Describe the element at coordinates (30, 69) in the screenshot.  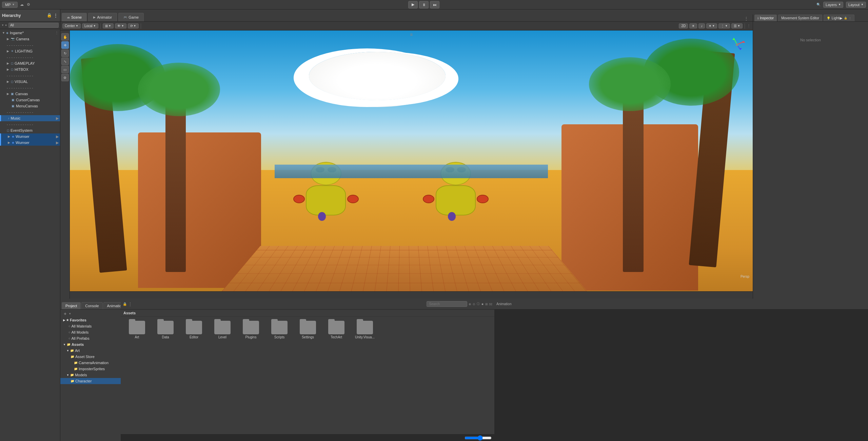
I see `hierarchy-item-hitbox: ▶ ◻ HITBOX` at that location.